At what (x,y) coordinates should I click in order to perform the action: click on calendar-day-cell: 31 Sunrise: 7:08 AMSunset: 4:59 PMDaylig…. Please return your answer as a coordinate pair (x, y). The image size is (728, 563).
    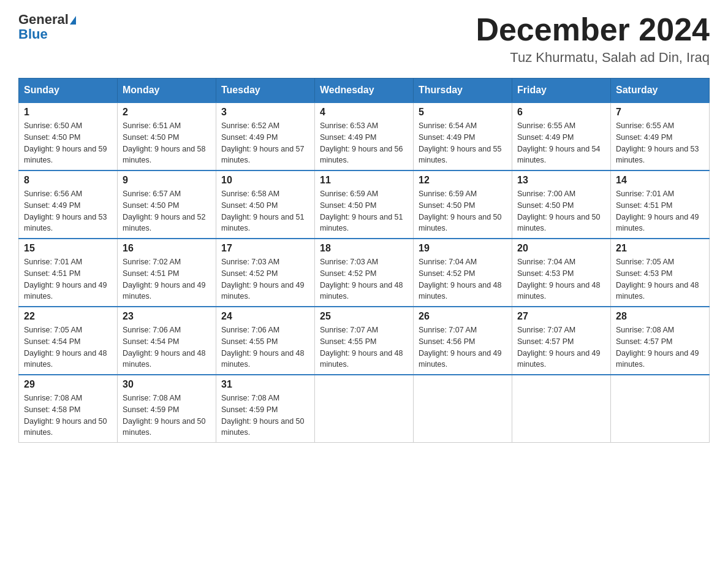
    Looking at the image, I should click on (266, 408).